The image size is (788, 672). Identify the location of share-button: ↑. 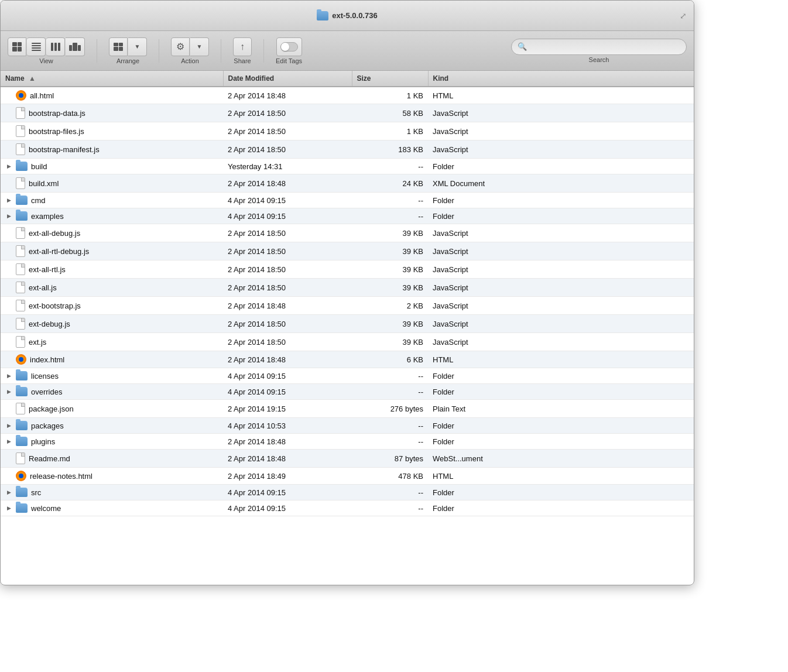
(242, 47).